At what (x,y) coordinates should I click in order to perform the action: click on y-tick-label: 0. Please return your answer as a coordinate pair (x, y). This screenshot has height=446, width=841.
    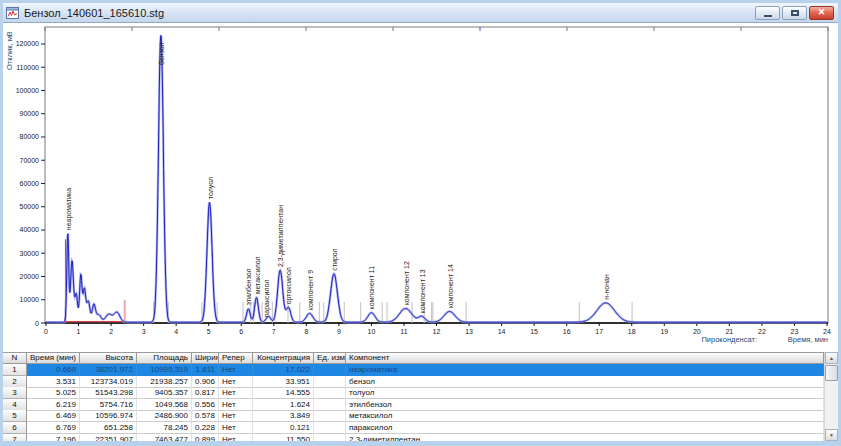
    Looking at the image, I should click on (37, 324).